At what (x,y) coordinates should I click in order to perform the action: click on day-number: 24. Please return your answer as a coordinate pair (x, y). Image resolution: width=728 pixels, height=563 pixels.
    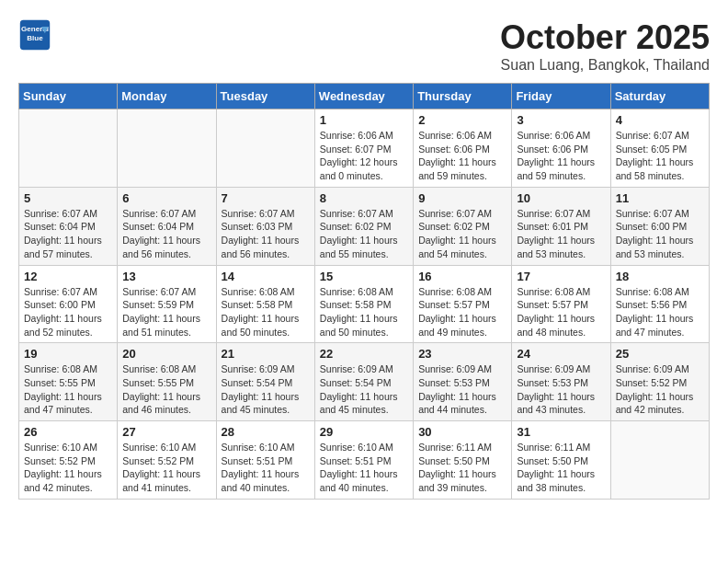
    Looking at the image, I should click on (561, 353).